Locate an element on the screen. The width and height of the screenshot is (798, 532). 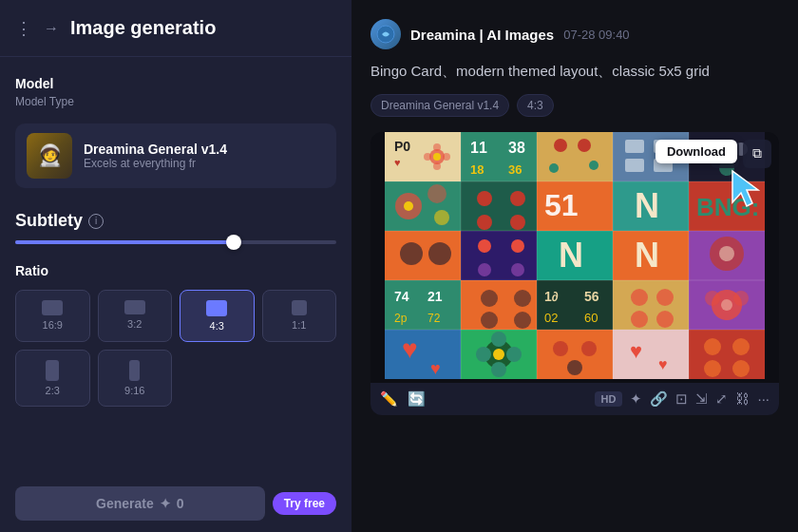
ratio-label-2-3: 2:3 is located at coordinates (53, 390).